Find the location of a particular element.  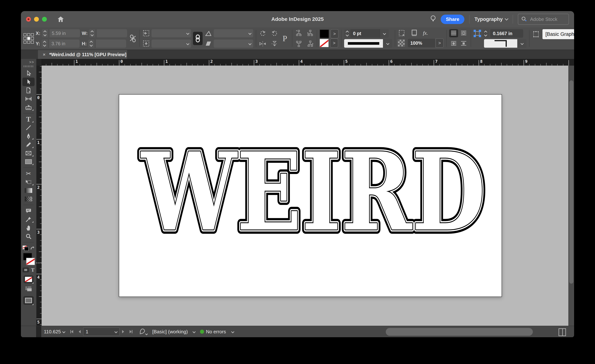

fill-options-button: > is located at coordinates (334, 34).